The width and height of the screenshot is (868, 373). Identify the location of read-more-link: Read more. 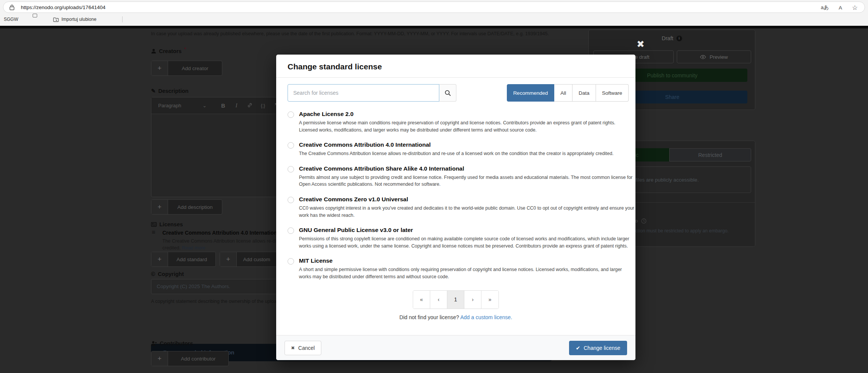
(193, 248).